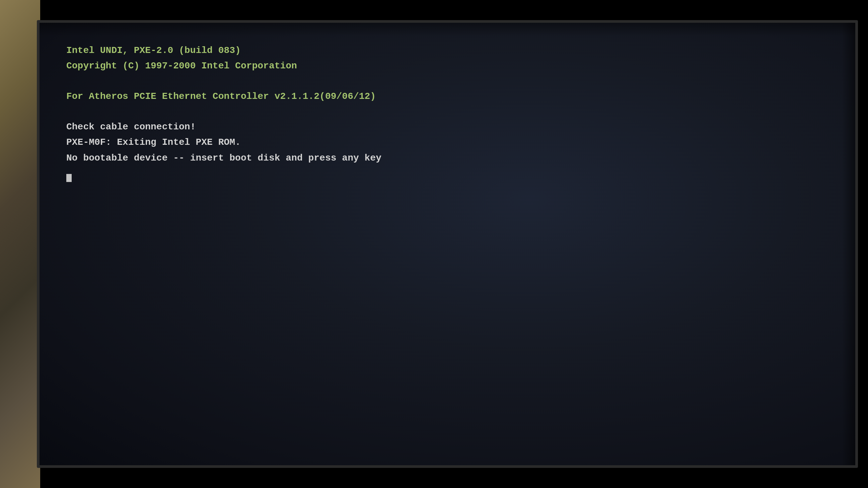 The width and height of the screenshot is (868, 488). What do you see at coordinates (447, 96) in the screenshot?
I see `bios-line-4: For Atheros PCIE Ethernet Controller v2.…` at bounding box center [447, 96].